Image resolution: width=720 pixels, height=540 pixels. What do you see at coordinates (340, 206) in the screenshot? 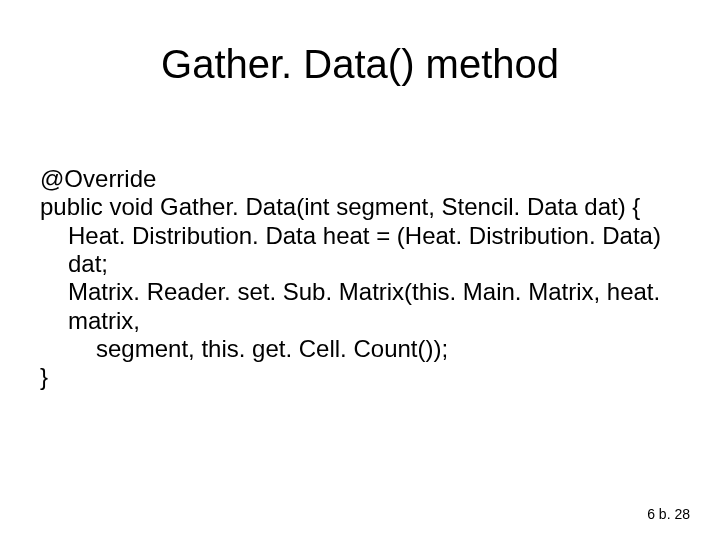
I see `code-line: public void Gather. Data(int segment, St…` at bounding box center [340, 206].